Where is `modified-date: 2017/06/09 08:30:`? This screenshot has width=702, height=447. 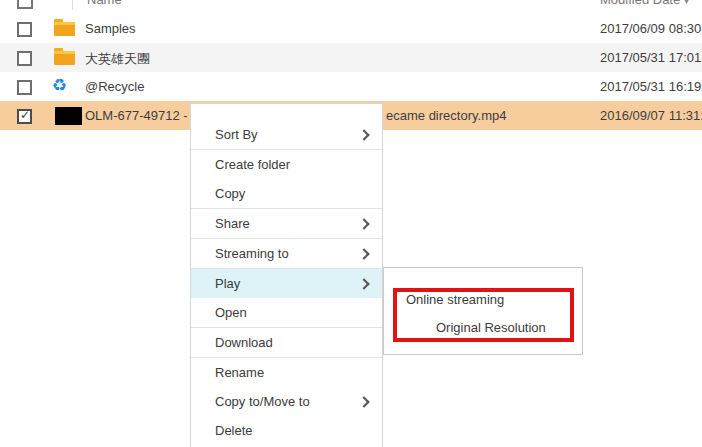 modified-date: 2017/06/09 08:30: is located at coordinates (651, 28).